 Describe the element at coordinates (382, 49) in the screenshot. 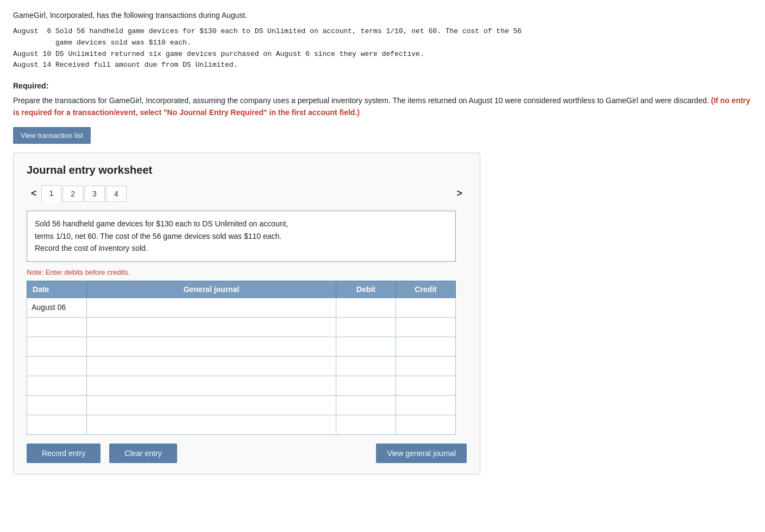

I see `transaction-block: August 6 Sold 56 handheld game devices f…` at that location.